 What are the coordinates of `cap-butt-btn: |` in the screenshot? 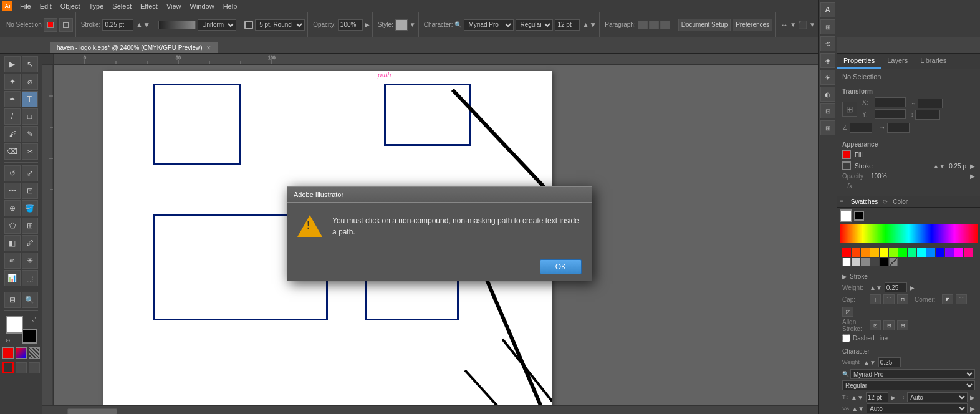 It's located at (875, 299).